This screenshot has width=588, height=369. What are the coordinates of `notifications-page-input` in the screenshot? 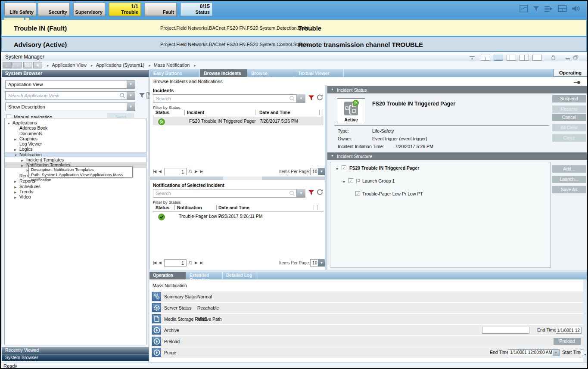 It's located at (175, 263).